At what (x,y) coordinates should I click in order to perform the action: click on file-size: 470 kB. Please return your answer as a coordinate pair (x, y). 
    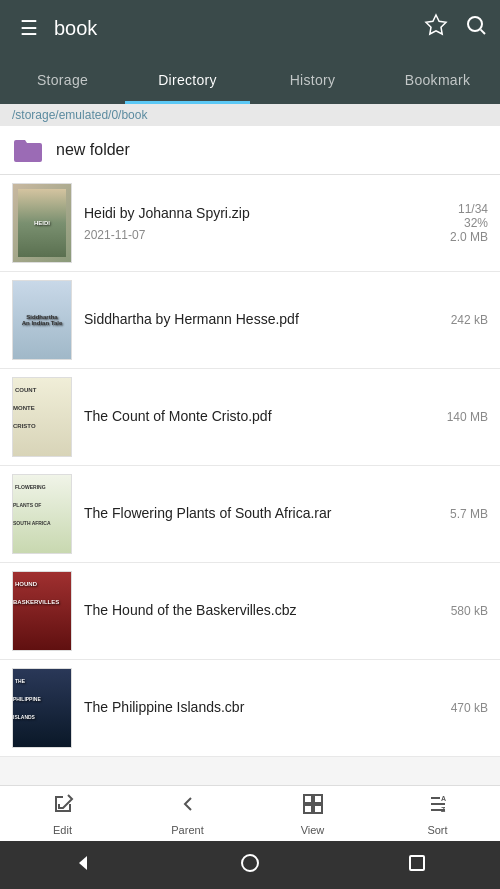
    Looking at the image, I should click on (470, 708).